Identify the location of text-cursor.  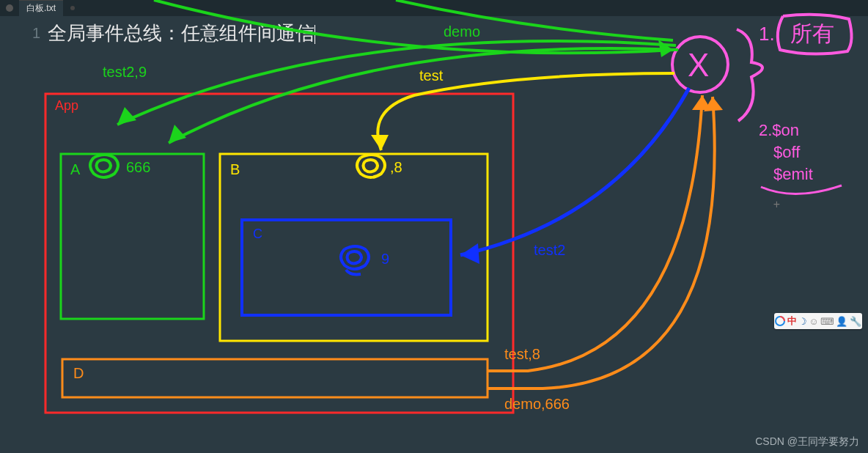
(315, 34).